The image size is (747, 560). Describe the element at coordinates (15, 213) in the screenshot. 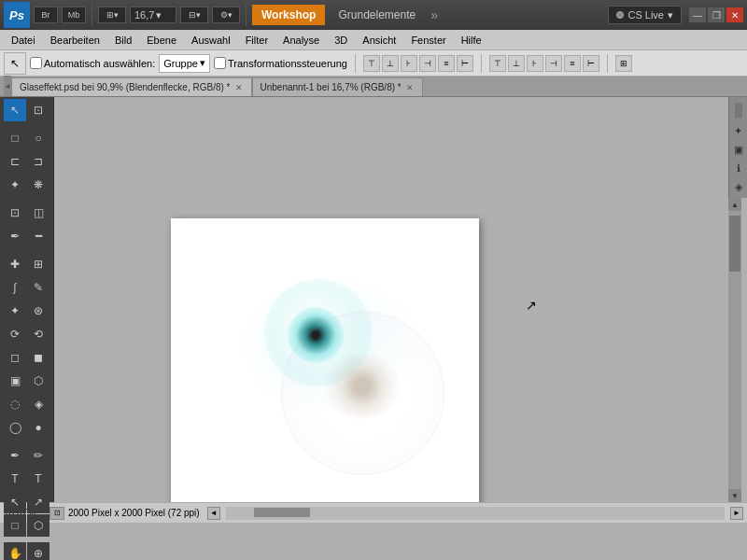

I see `crop-tool: ⊡` at that location.